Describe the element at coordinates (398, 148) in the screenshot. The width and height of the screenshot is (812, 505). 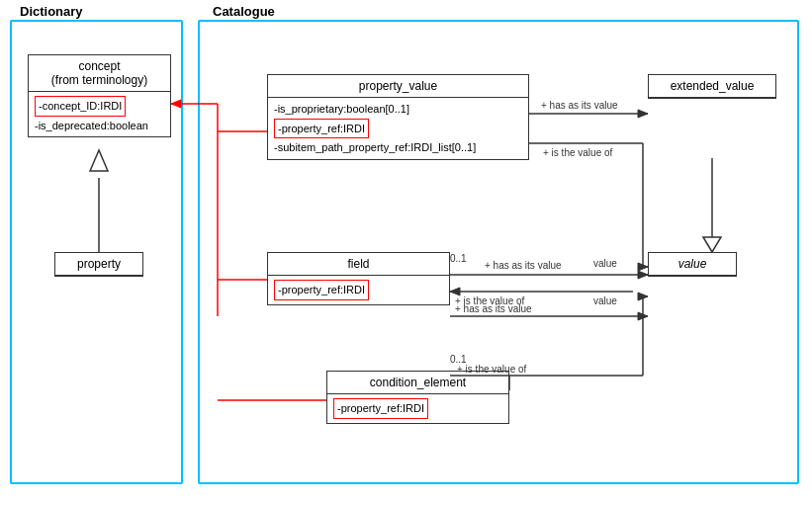
I see `pv-field-3: -subitem_path_property_ref:IRDI_list[0..…` at that location.